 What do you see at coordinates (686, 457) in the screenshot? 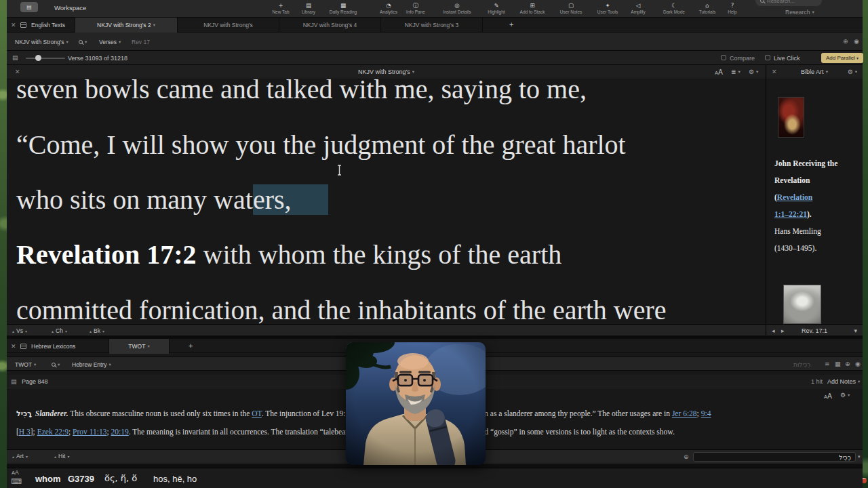
I see `globe-icon: ⊕` at bounding box center [686, 457].